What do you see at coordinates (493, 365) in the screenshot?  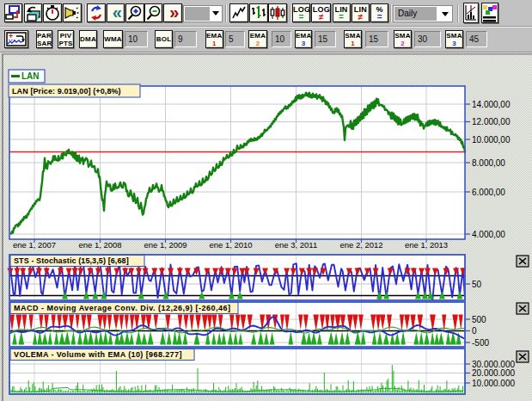 I see `svg-text: 30.000.000` at bounding box center [493, 365].